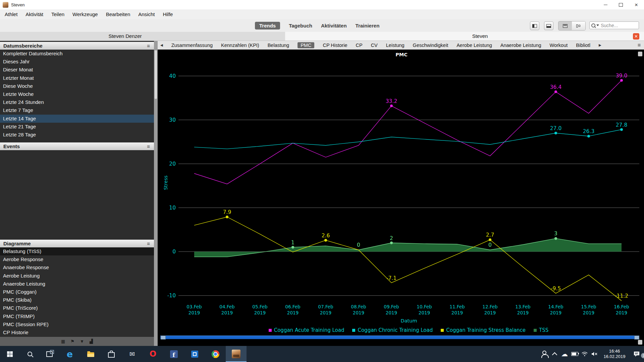 The width and height of the screenshot is (644, 362). Describe the element at coordinates (521, 45) in the screenshot. I see `chart-tab-anaerobe-leistung: Anaerobe Leistung` at that location.